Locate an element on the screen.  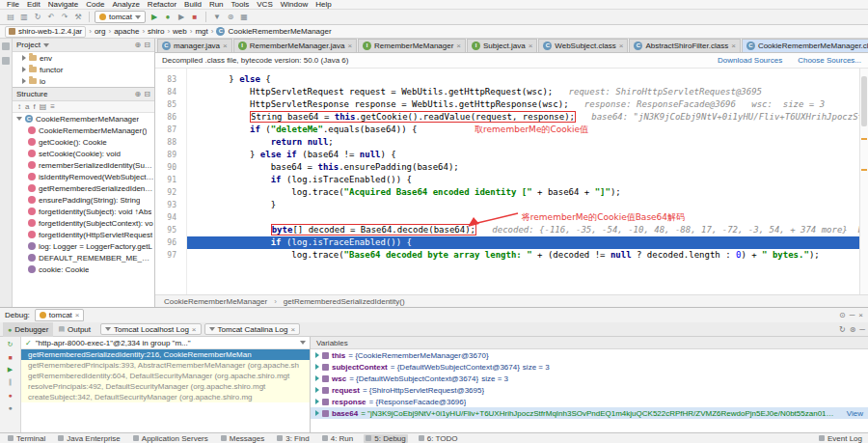
pause-icon: ∥ is located at coordinates (11, 382).